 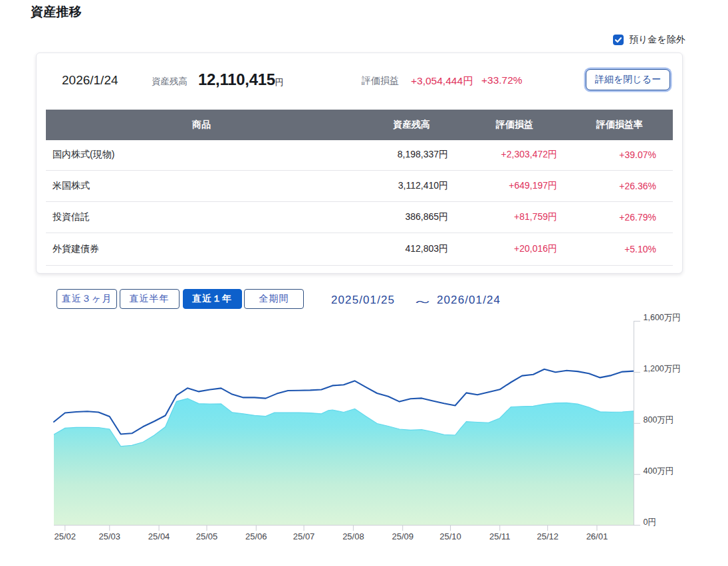 I want to click on svg-text: 25/08, so click(x=354, y=537).